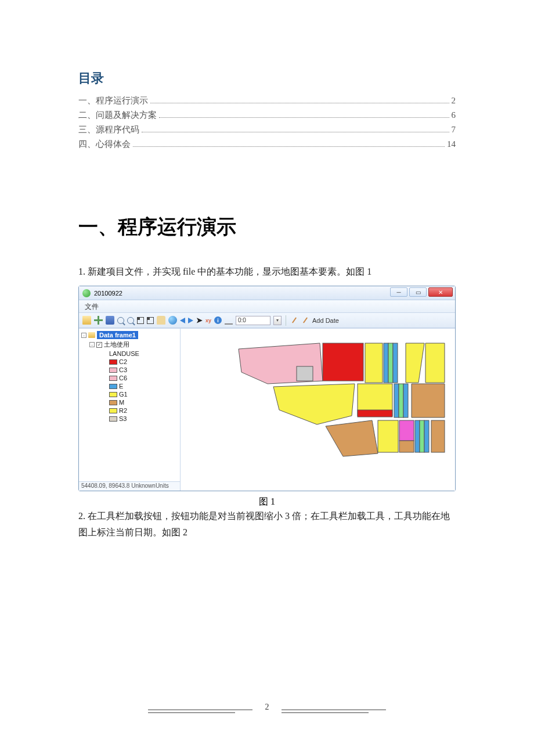 The height and width of the screenshot is (756, 534). What do you see at coordinates (131, 321) in the screenshot?
I see `zoom-out-icon` at bounding box center [131, 321].